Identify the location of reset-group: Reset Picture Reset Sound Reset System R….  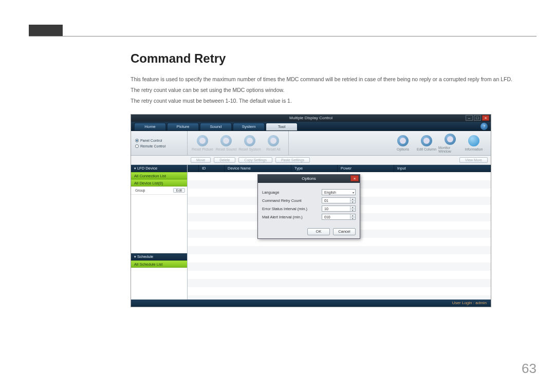
(238, 143).